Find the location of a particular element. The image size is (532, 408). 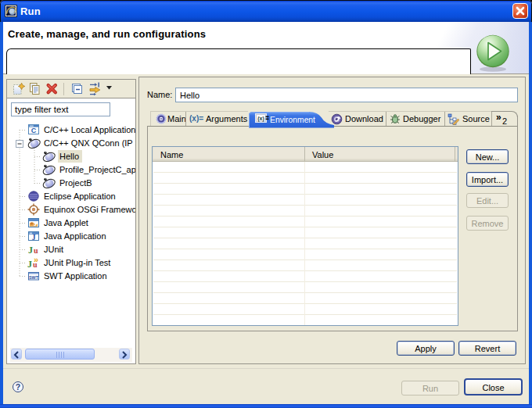

svg-text: SWT is located at coordinates (34, 277).